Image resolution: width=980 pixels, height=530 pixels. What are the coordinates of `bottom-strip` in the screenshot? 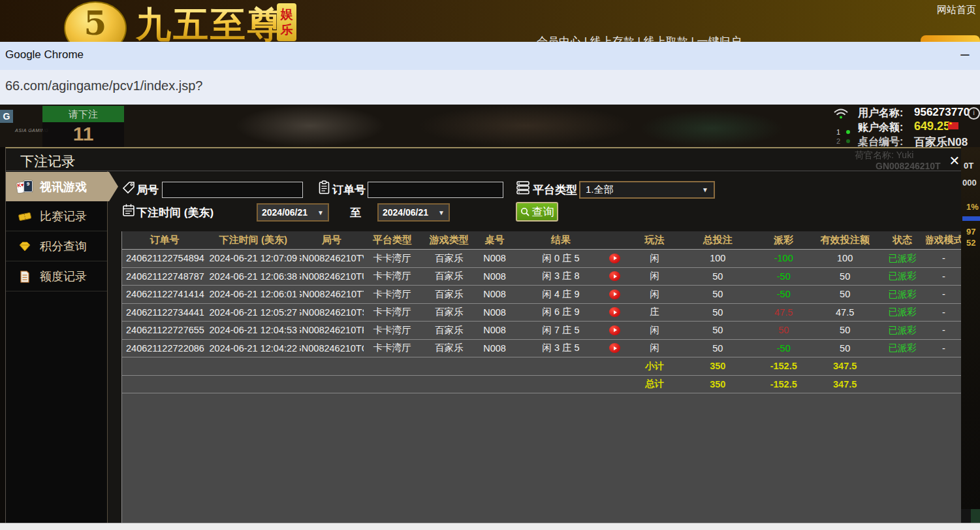 It's located at (490, 527).